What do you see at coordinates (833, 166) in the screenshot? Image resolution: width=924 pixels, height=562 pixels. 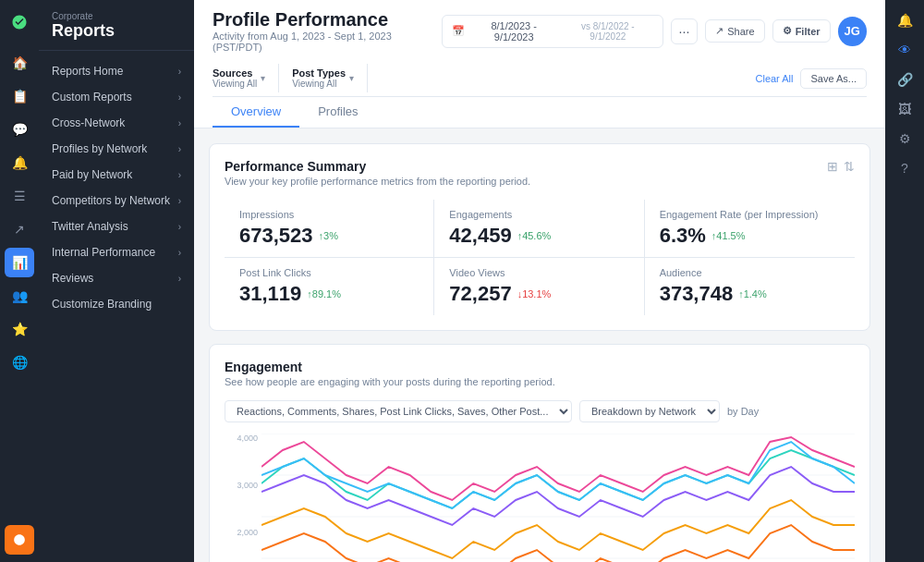 I see `grid-view-icon: ⊞` at bounding box center [833, 166].